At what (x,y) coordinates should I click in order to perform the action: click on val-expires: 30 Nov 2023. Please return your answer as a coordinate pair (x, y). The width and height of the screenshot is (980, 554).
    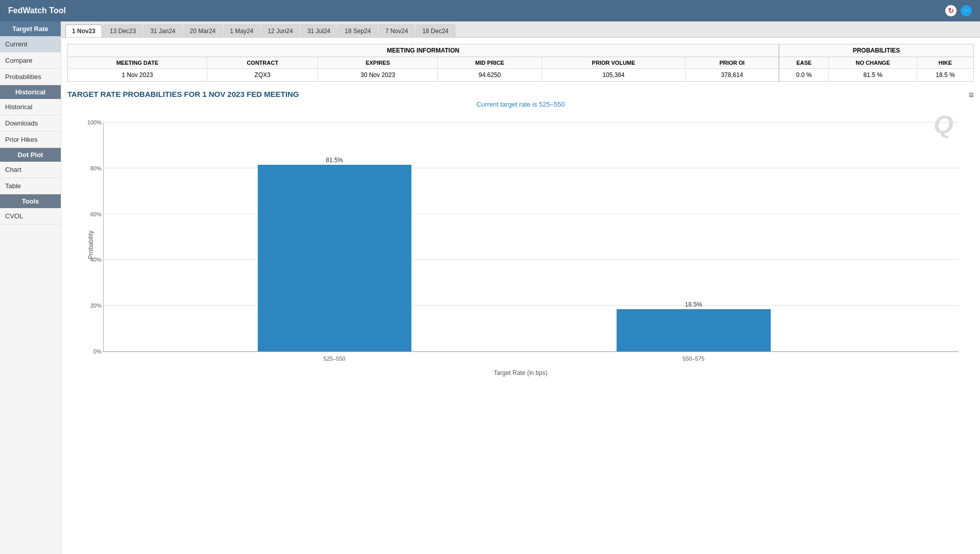
    Looking at the image, I should click on (378, 75).